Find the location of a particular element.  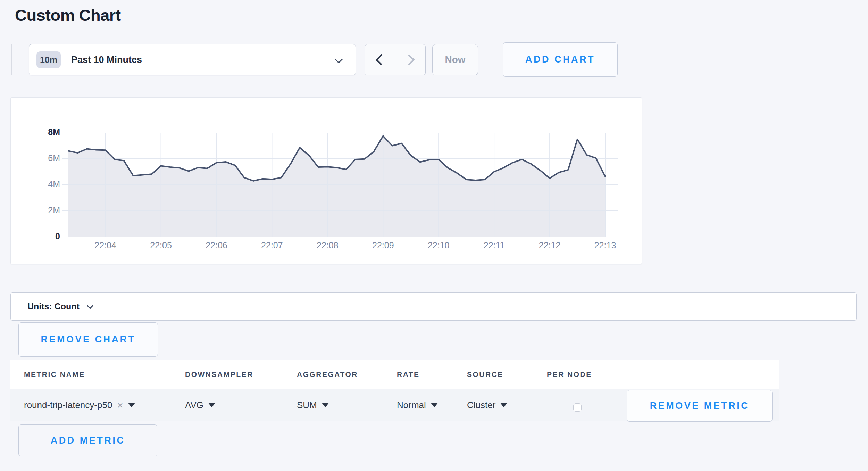

now-button: Now is located at coordinates (455, 60).